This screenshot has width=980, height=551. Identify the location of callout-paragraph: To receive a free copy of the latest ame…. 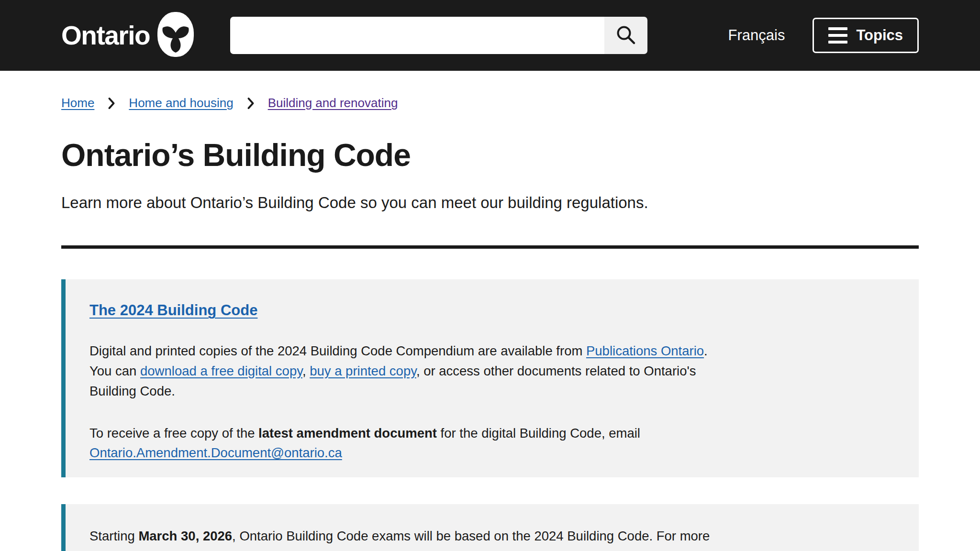
(408, 443).